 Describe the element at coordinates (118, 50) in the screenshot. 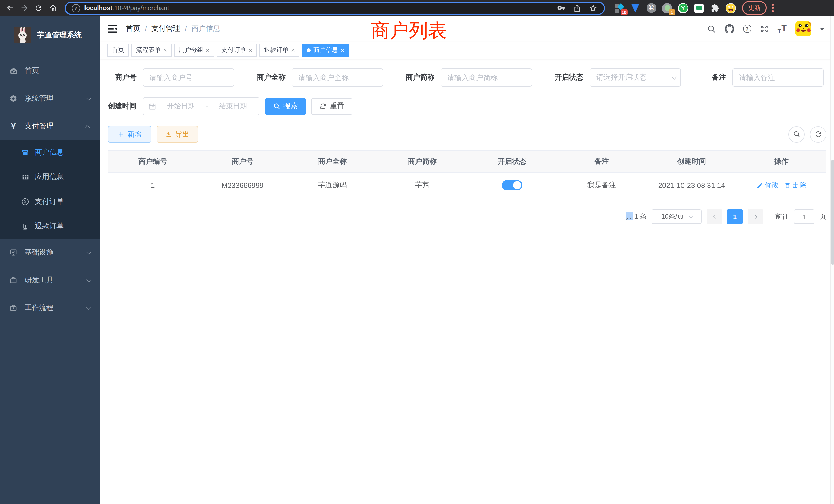

I see `tab-home: 首页` at that location.